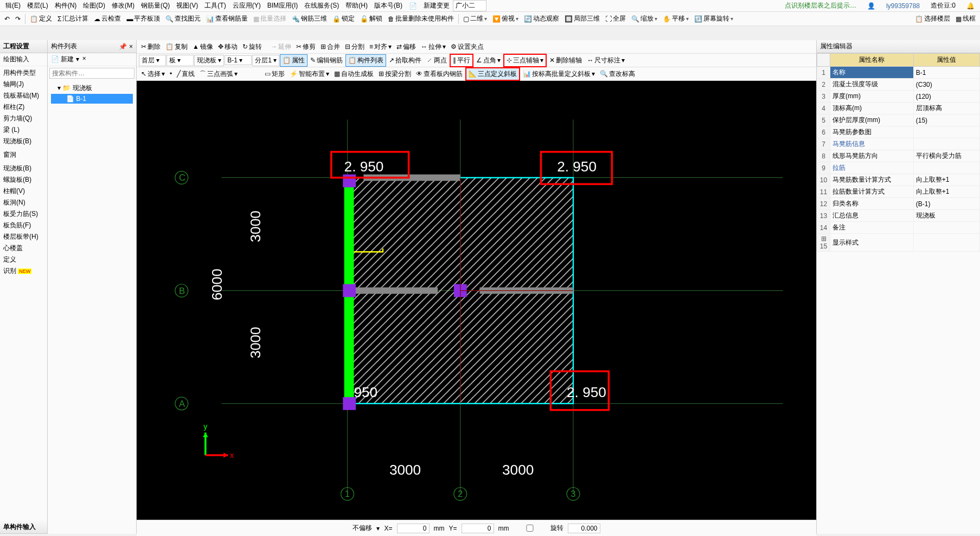 Image resolution: width=980 pixels, height=536 pixels. Describe the element at coordinates (187, 5) in the screenshot. I see `menu-view: 视图(V)` at that location.